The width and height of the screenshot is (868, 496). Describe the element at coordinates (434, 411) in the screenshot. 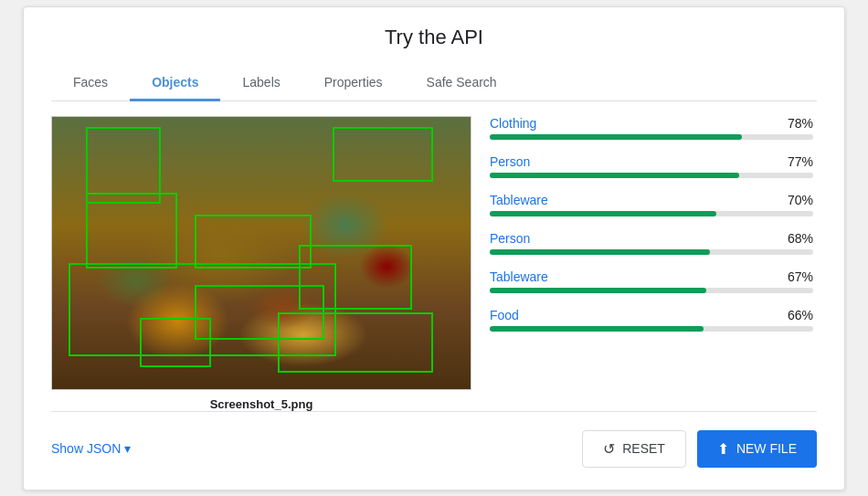

I see `footer-divider` at that location.